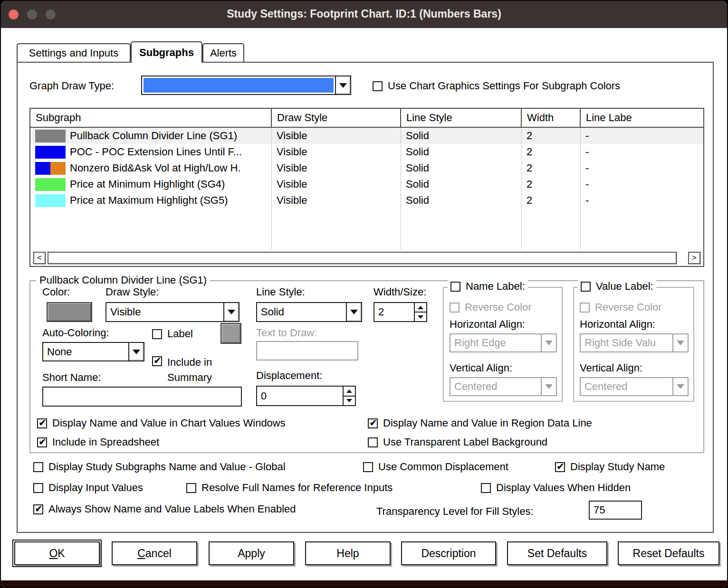 Image resolution: width=728 pixels, height=588 pixels. I want to click on color-button, so click(69, 312).